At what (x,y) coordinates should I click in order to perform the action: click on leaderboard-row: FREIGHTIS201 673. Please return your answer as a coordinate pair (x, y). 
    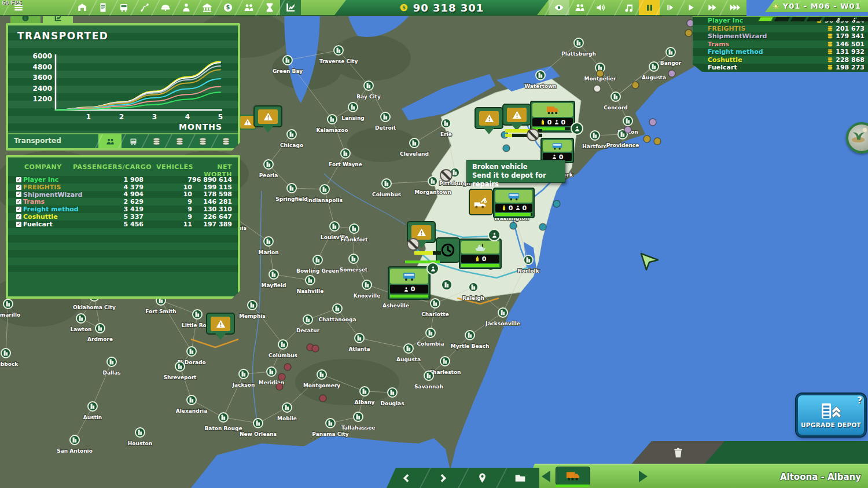
    Looking at the image, I should click on (780, 29).